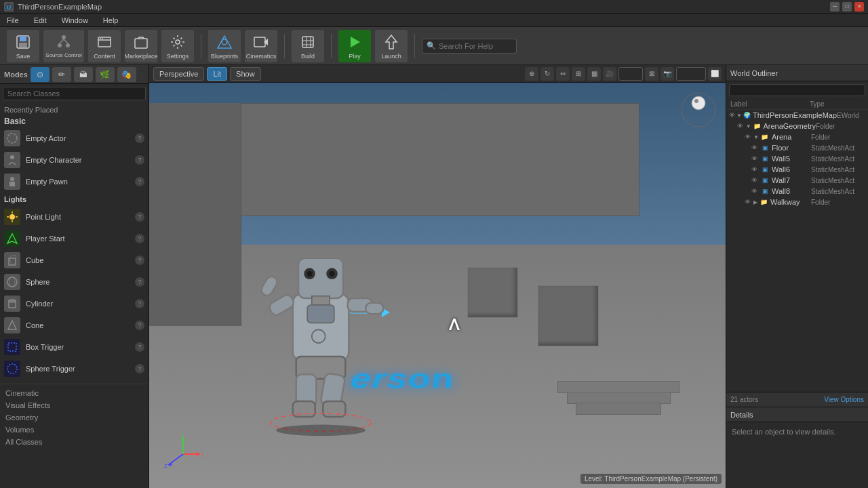 The height and width of the screenshot is (488, 868). I want to click on cinematics-button: Cinematics, so click(261, 46).